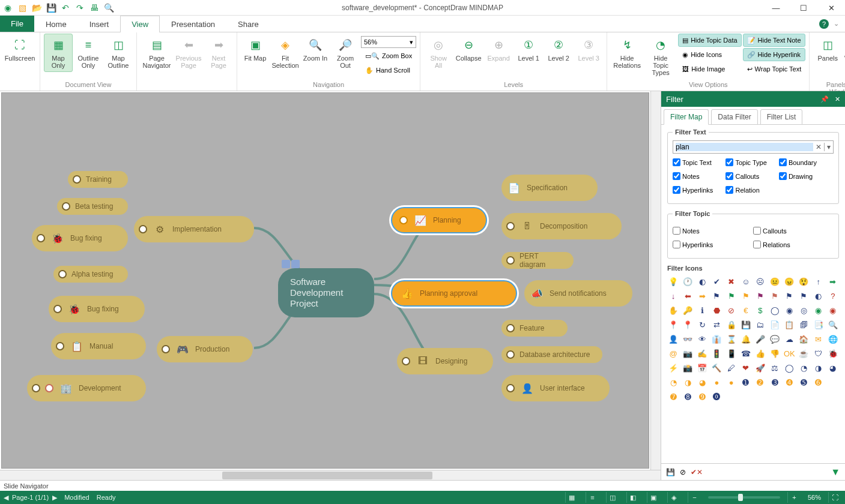 The width and height of the screenshot is (845, 504). What do you see at coordinates (550, 188) in the screenshot?
I see `topic-specification: 📄Specification` at bounding box center [550, 188].